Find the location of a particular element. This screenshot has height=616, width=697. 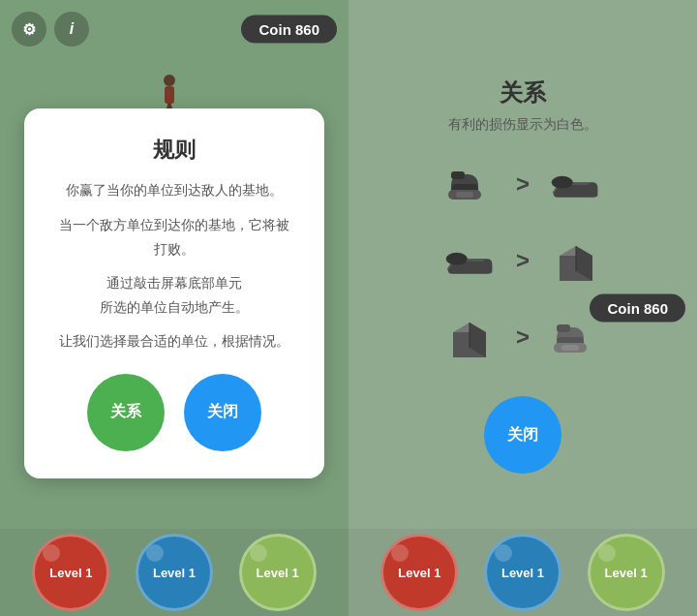

arrow-3: > is located at coordinates (523, 337).